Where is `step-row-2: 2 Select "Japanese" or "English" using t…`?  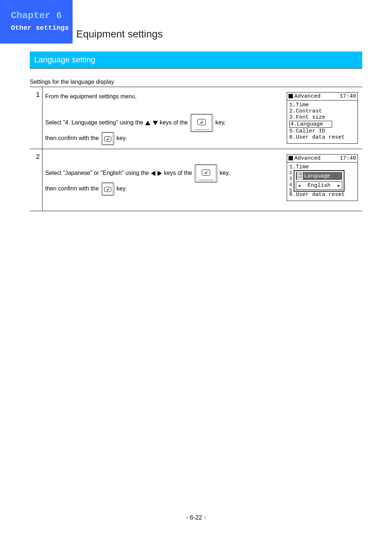 step-row-2: 2 Select "Japanese" or "English" using t… is located at coordinates (196, 180).